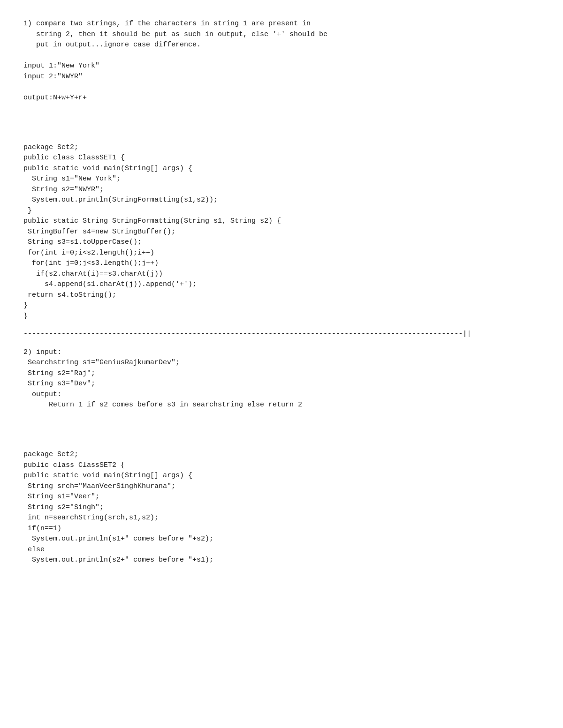 This screenshot has width=563, height=728. What do you see at coordinates (282, 61) in the screenshot?
I see `problem1-desc-text: 1) compare two strings, if the character…` at bounding box center [282, 61].